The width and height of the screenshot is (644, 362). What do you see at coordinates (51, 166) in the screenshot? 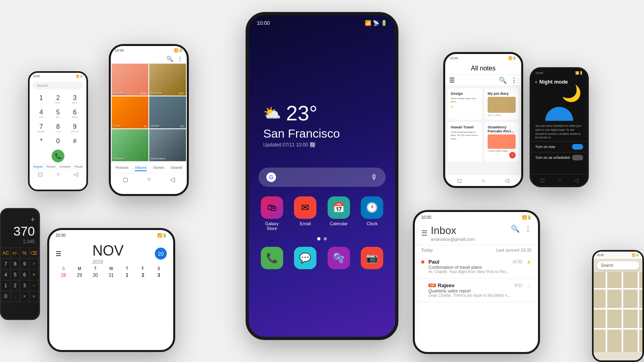
I see `tab-recent: Recent` at bounding box center [51, 166].